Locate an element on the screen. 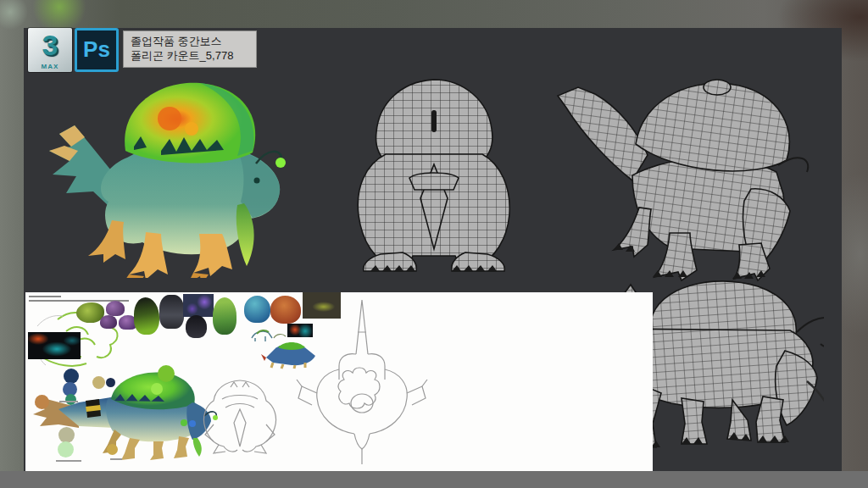  thumb-creature-purple-dragons is located at coordinates (198, 305).